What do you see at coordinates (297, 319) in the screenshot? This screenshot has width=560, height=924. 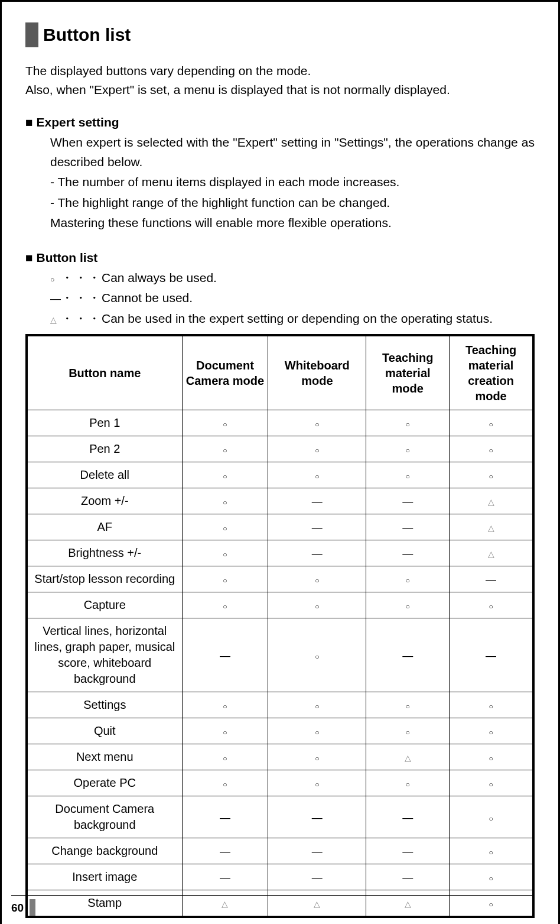 I see `legend-expert-text: Can be used in the expert setting or dep…` at bounding box center [297, 319].